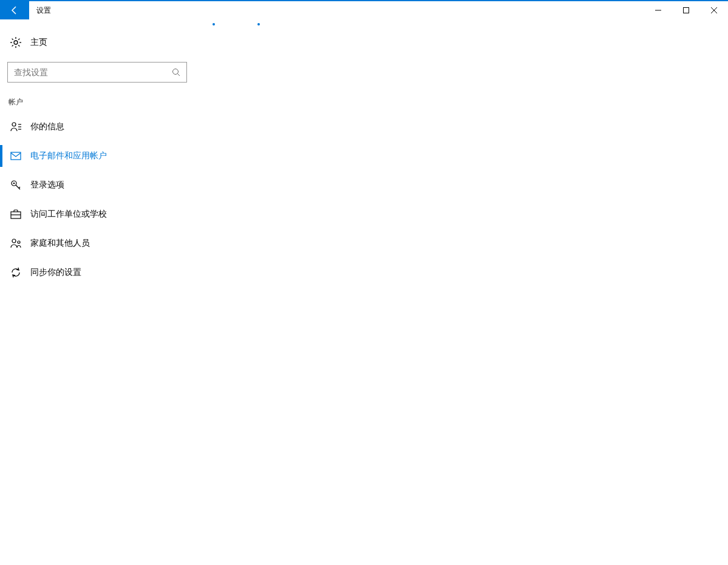 The image size is (728, 565). Describe the element at coordinates (686, 10) in the screenshot. I see `maximize-button` at that location.